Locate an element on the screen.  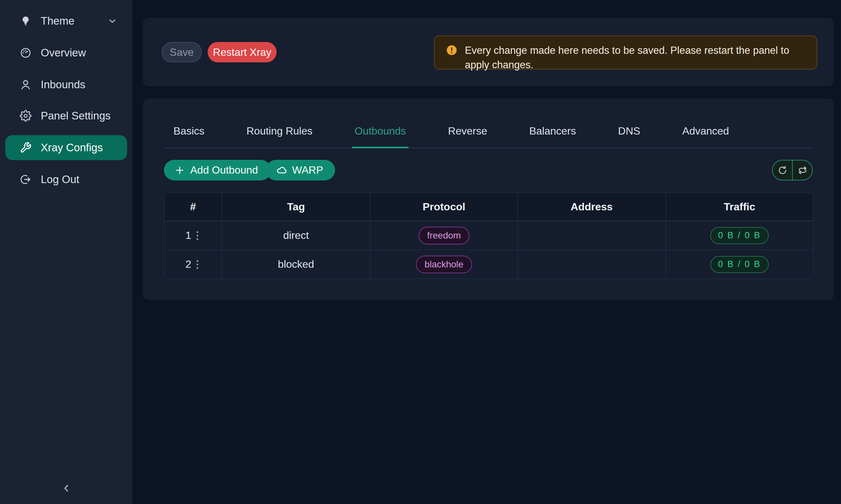
column-header-tag: Tag is located at coordinates (296, 207).